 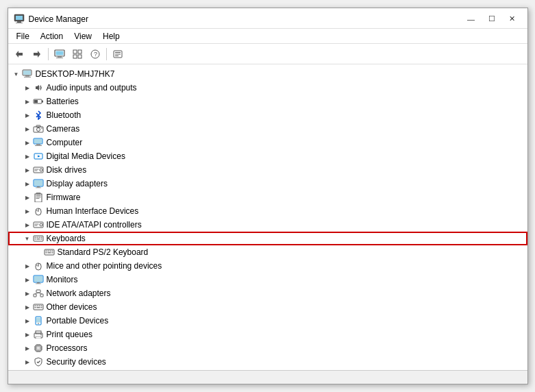 What do you see at coordinates (268, 238) in the screenshot?
I see `tree-item: ▼Keyboards` at bounding box center [268, 238].